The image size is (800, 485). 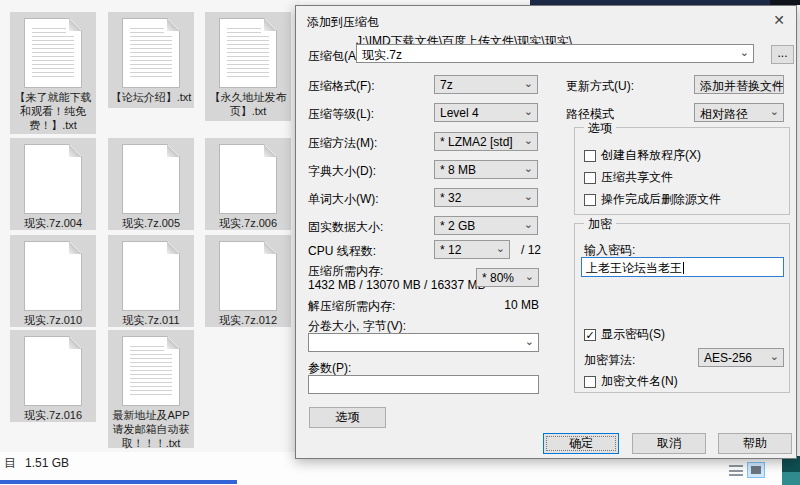 What do you see at coordinates (600, 86) in the screenshot?
I see `update-mode-label: 更新方式(U):` at bounding box center [600, 86].